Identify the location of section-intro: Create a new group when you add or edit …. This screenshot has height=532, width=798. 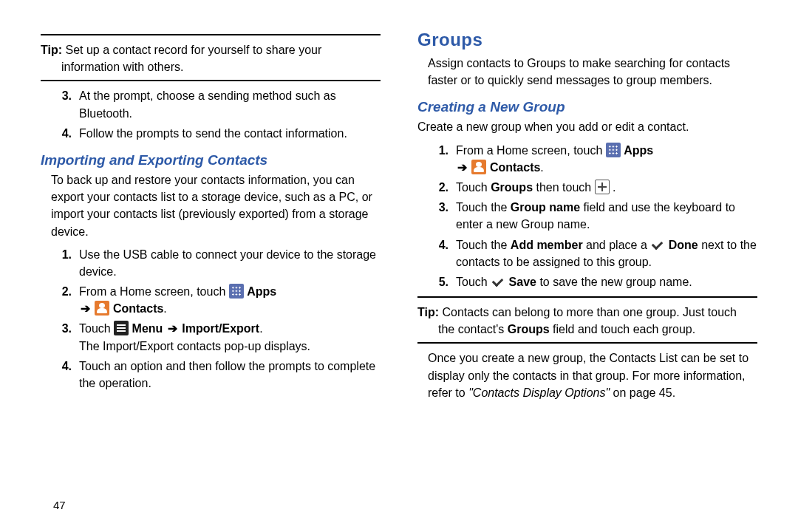
(587, 127).